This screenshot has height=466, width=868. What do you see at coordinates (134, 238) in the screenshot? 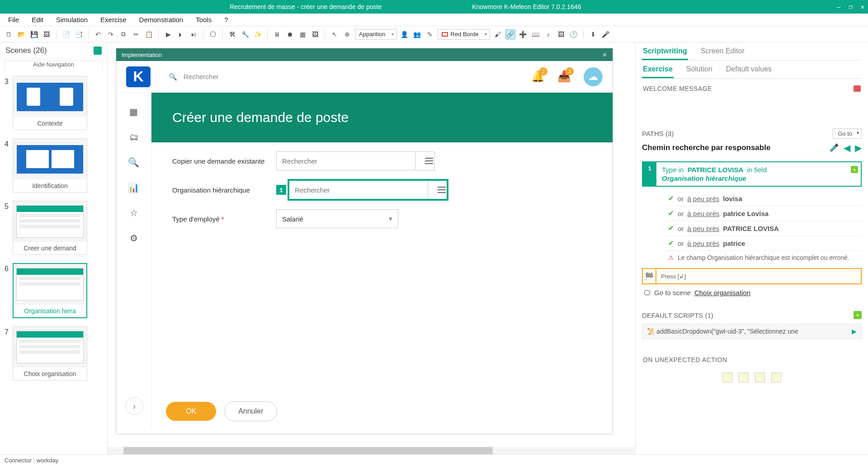
I see `gear-icon: ⚙` at bounding box center [134, 238].